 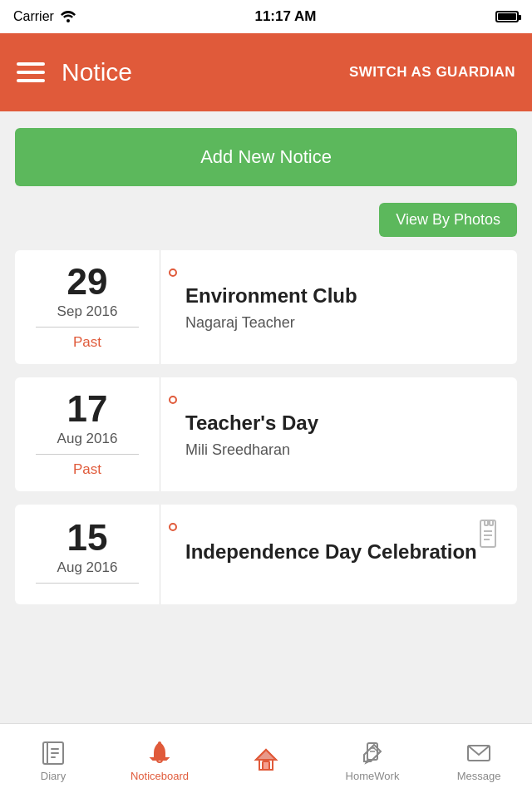 What do you see at coordinates (88, 538) in the screenshot?
I see `notice-day-3: 15` at bounding box center [88, 538].